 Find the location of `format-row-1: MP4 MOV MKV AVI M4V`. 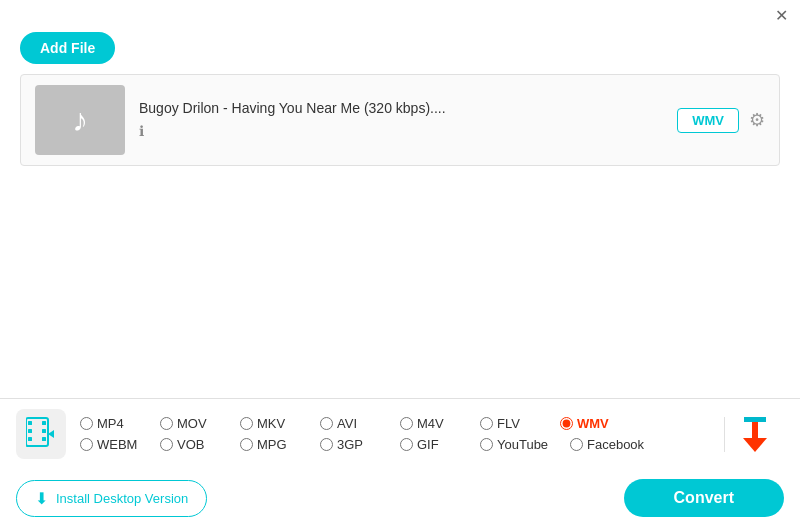

format-row-1: MP4 MOV MKV AVI M4V is located at coordinates (402, 424).